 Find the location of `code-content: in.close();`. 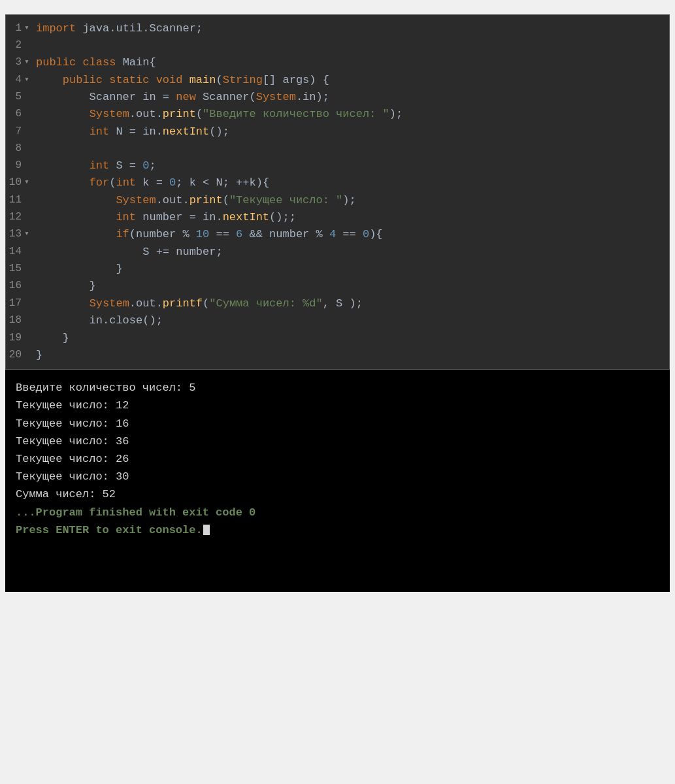

code-content: in.close(); is located at coordinates (98, 321).